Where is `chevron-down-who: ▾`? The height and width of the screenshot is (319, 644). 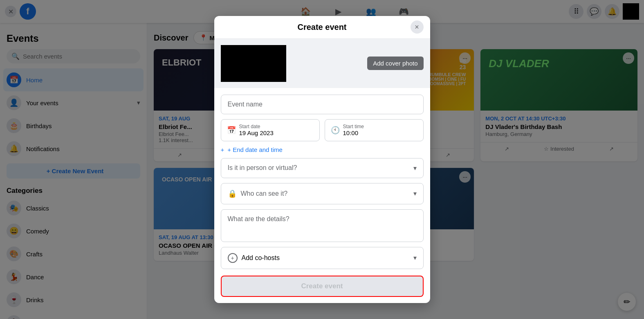
chevron-down-who: ▾ is located at coordinates (415, 193).